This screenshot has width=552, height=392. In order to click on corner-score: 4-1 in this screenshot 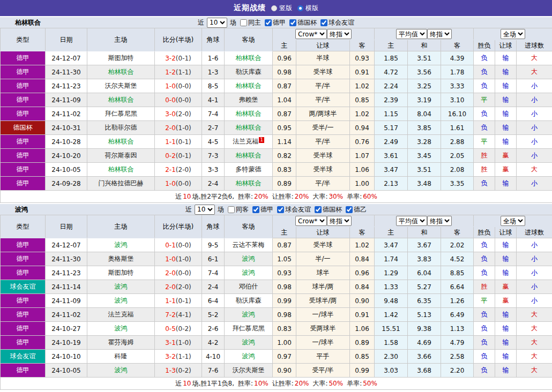, I will do `click(213, 100)`.